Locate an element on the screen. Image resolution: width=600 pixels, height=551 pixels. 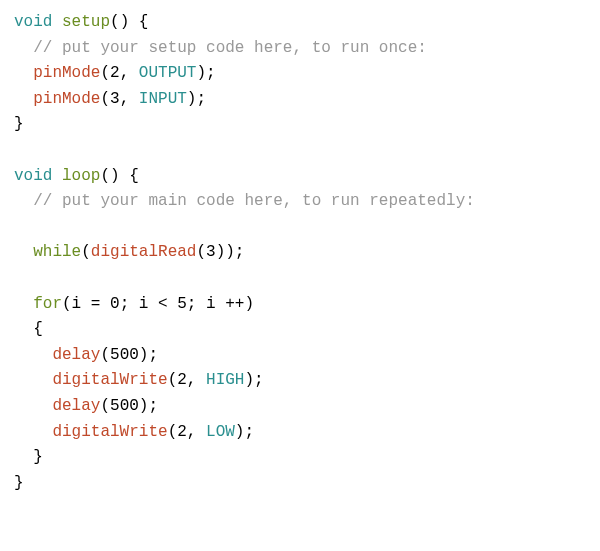
syntax: (i = 0; i < 5; i ++) is located at coordinates (158, 304).